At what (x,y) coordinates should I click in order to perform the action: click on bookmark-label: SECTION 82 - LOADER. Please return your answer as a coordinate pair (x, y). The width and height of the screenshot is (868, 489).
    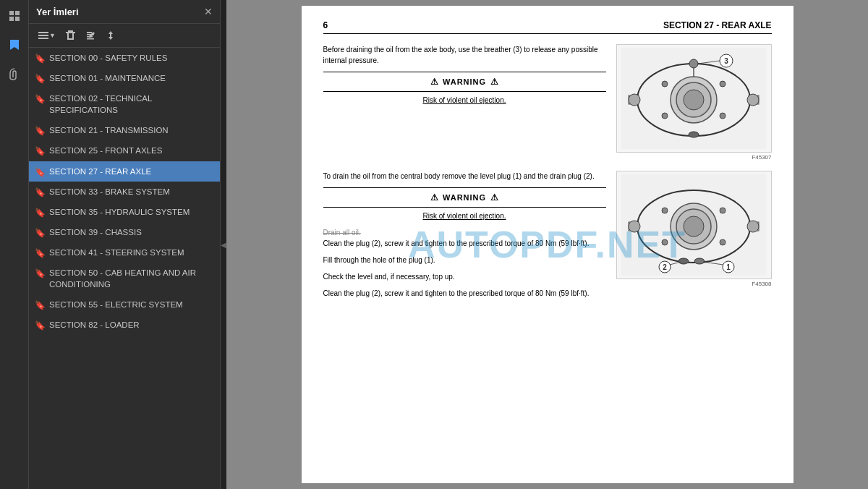
    Looking at the image, I should click on (132, 325).